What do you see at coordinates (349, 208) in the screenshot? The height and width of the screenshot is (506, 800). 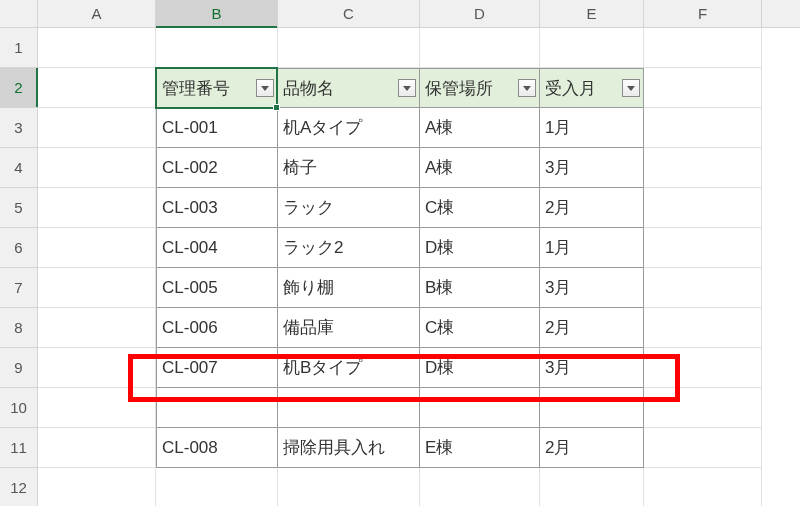 I see `table-cell: ラック` at bounding box center [349, 208].